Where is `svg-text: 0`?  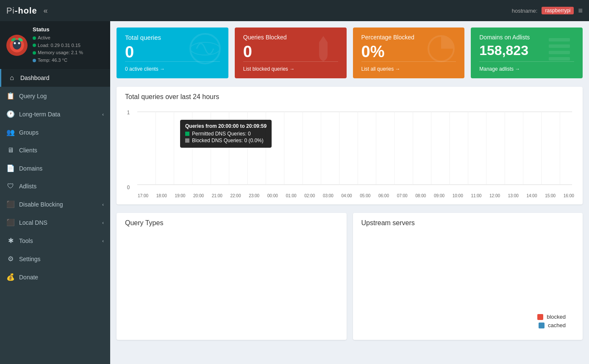 svg-text: 0 is located at coordinates (128, 188).